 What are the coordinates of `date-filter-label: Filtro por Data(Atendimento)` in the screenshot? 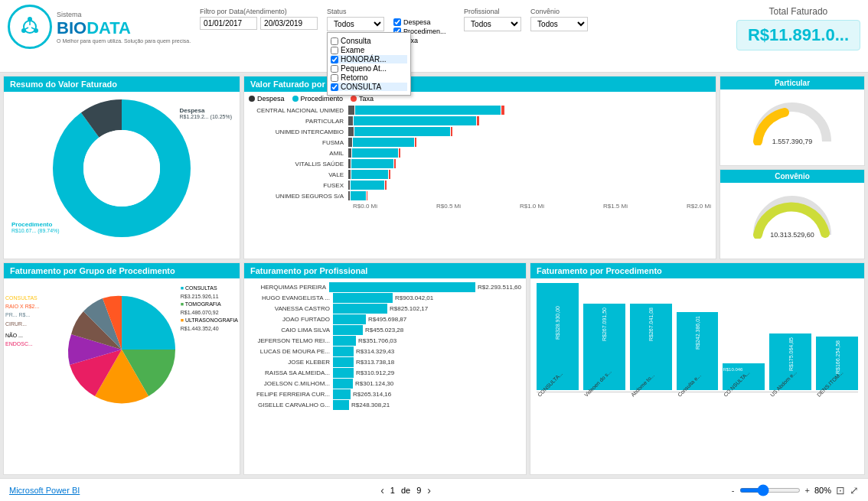 It's located at (259, 11).